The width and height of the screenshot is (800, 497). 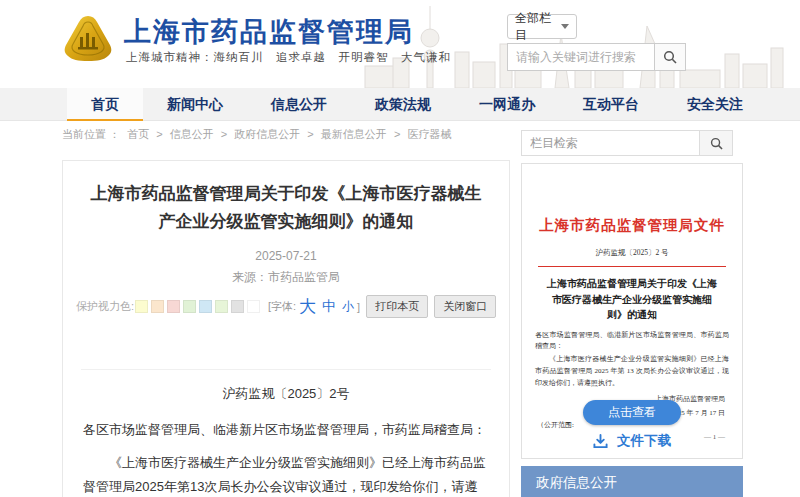 What do you see at coordinates (348, 306) in the screenshot?
I see `font-size-small: 小` at bounding box center [348, 306].